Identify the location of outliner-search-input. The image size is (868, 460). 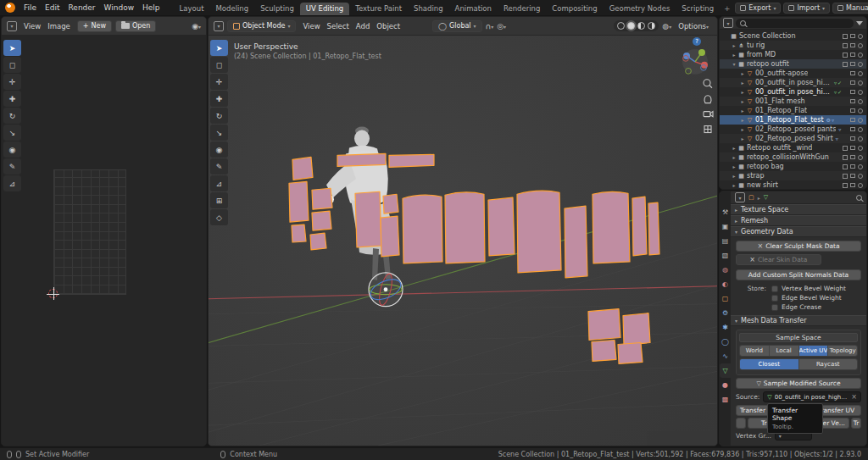
(795, 24).